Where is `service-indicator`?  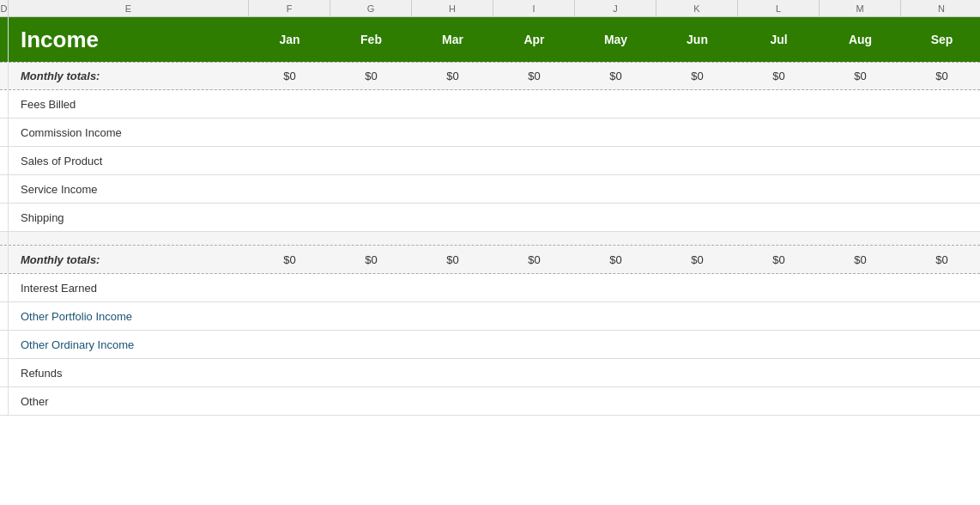
service-indicator is located at coordinates (4, 189).